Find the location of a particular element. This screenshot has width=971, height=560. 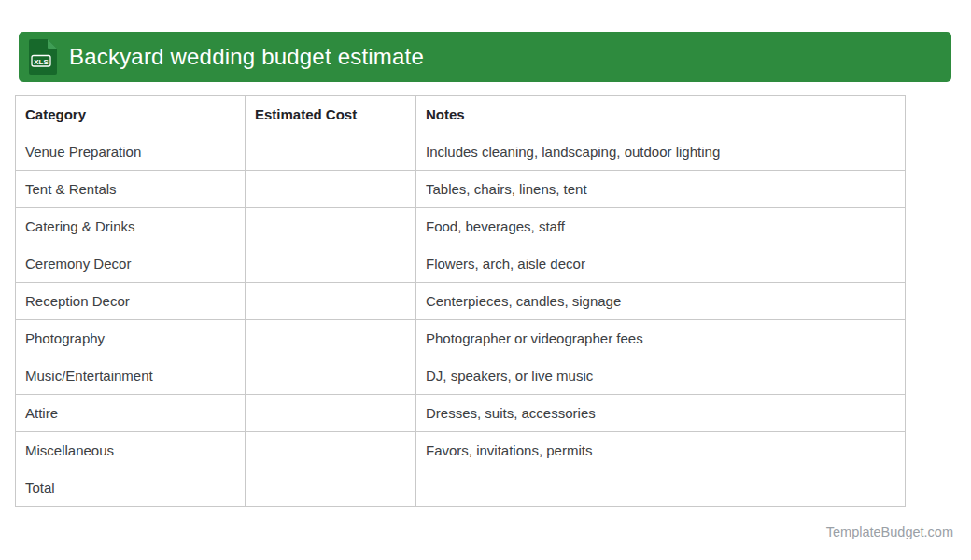

title-bar: XLS Backyard wedding budget estimate is located at coordinates (486, 57).